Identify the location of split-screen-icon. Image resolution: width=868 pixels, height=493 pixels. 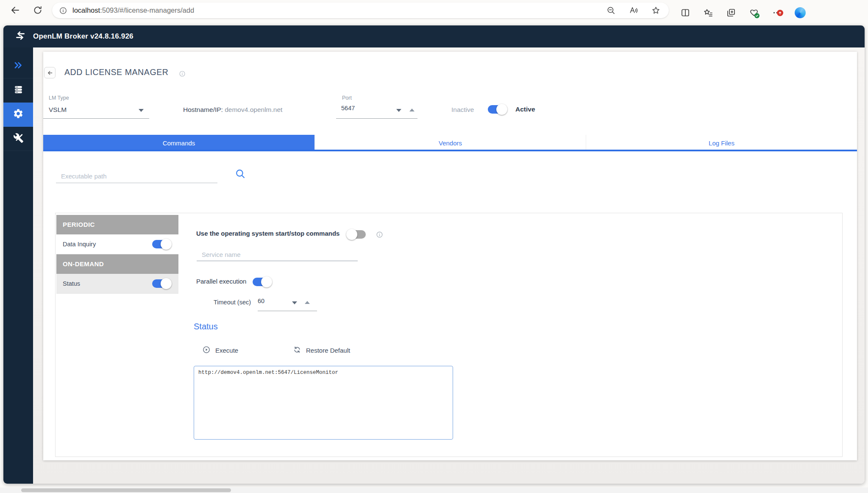
(685, 13).